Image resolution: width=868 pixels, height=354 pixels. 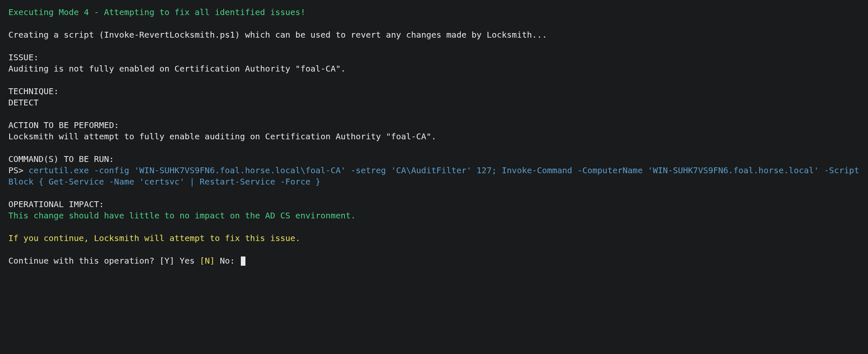 I want to click on yes-word: Yes, so click(x=187, y=261).